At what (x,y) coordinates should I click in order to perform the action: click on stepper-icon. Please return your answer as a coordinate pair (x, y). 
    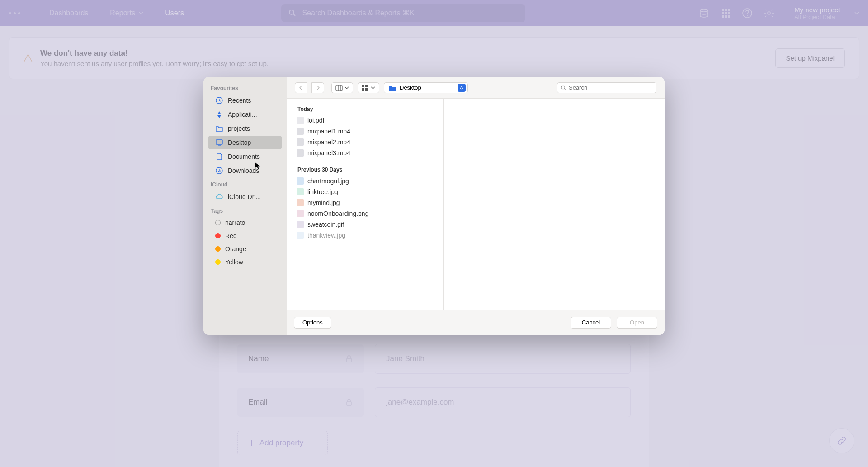
    Looking at the image, I should click on (462, 88).